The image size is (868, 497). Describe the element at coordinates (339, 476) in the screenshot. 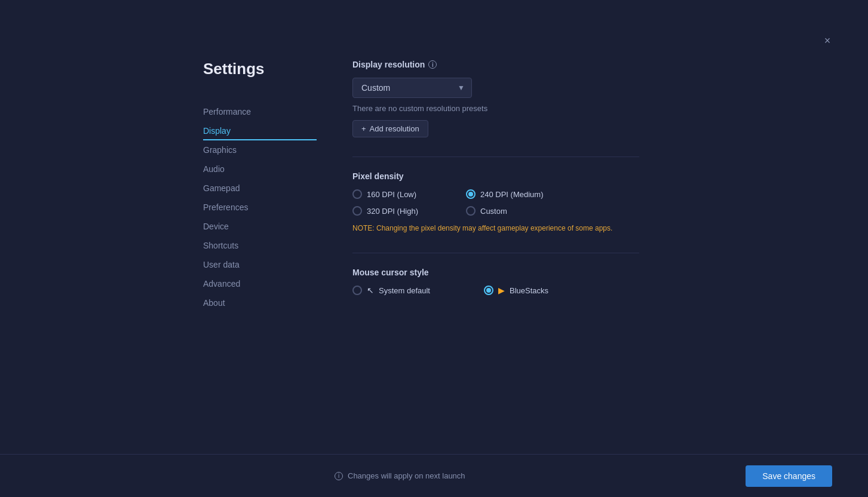

I see `footer-info-icon: i` at that location.